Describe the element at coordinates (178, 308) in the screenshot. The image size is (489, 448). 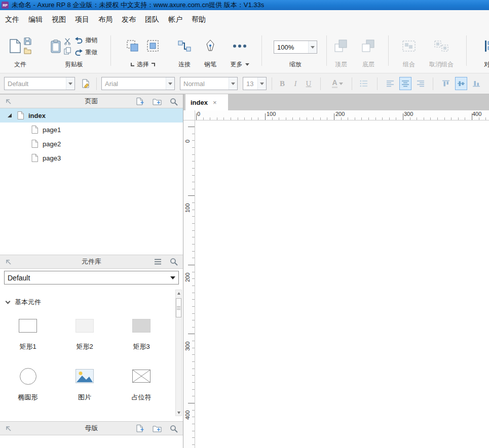
I see `scrollbar-thumb` at that location.